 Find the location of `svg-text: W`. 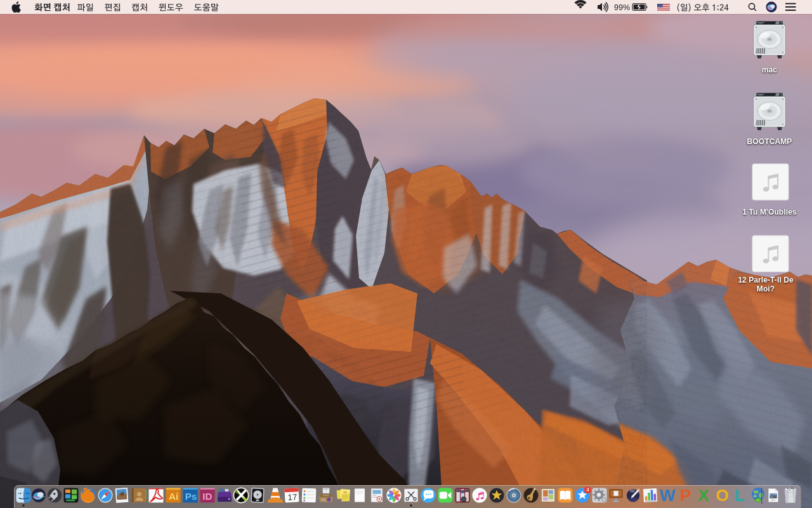

svg-text: W is located at coordinates (667, 495).